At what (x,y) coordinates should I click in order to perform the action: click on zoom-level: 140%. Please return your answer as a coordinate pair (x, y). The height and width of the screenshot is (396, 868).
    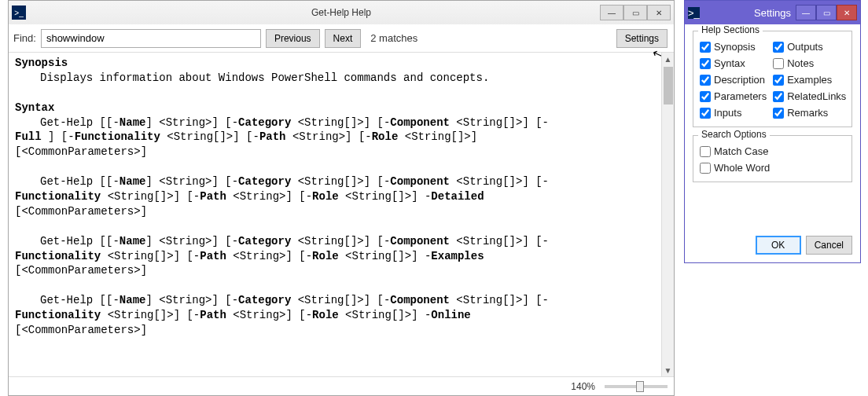
    Looking at the image, I should click on (583, 387).